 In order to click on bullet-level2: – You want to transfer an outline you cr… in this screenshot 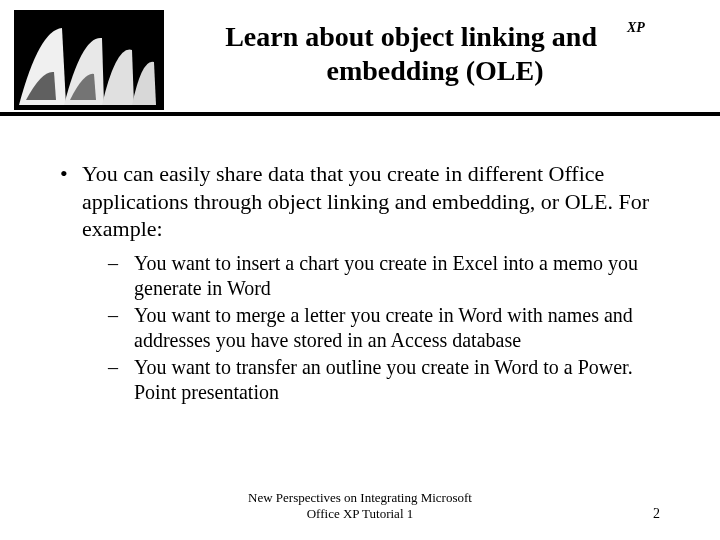, I will do `click(389, 380)`.